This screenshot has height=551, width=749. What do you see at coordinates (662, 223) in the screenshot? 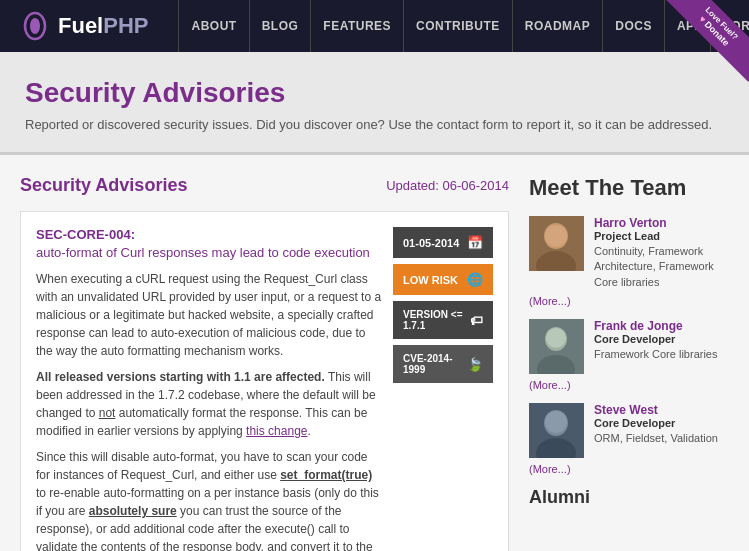
I see `team-name-harro: Harro Verton` at bounding box center [662, 223].